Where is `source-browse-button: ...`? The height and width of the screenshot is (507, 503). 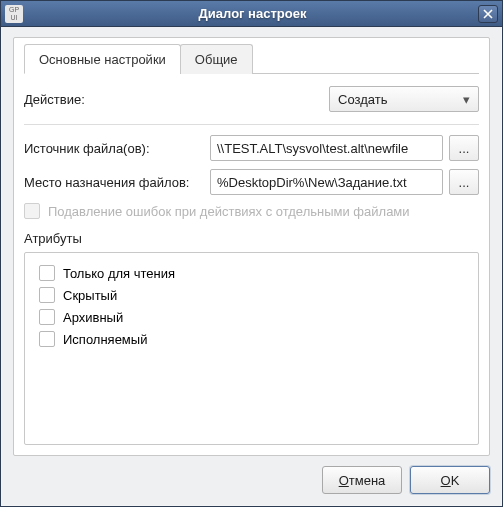 source-browse-button: ... is located at coordinates (464, 148).